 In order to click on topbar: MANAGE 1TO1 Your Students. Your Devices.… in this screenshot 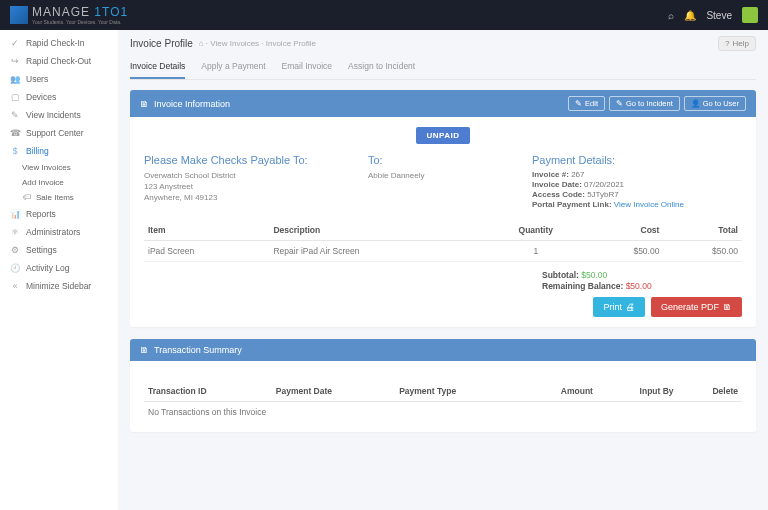, I will do `click(384, 15)`.